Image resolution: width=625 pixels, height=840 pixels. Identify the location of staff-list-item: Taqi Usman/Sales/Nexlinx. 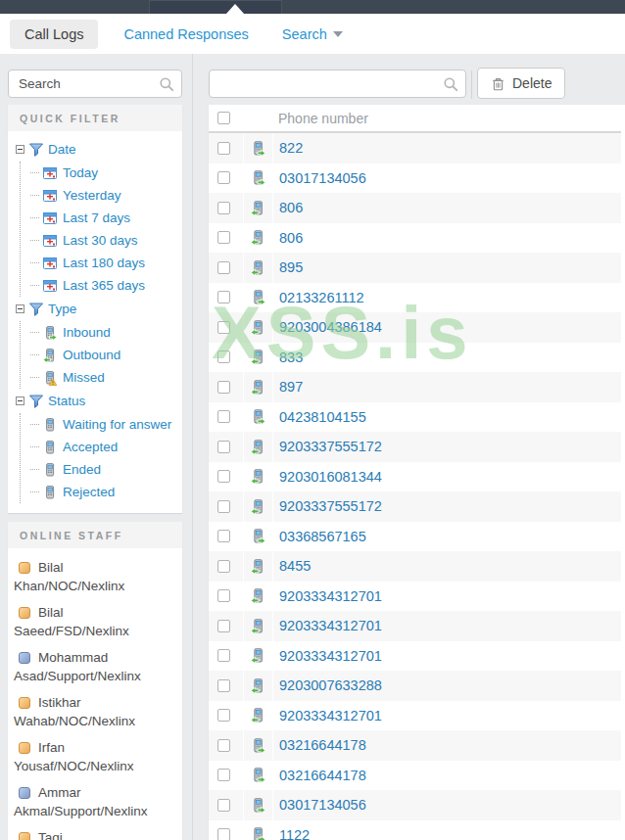
(95, 832).